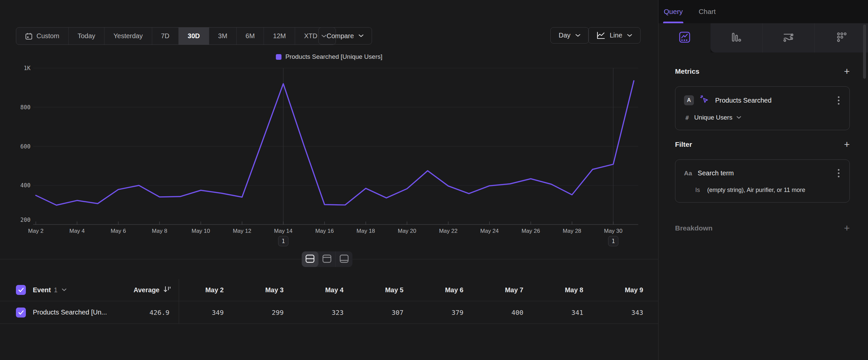 The height and width of the screenshot is (360, 868). Describe the element at coordinates (26, 185) in the screenshot. I see `svg-text: 400` at that location.